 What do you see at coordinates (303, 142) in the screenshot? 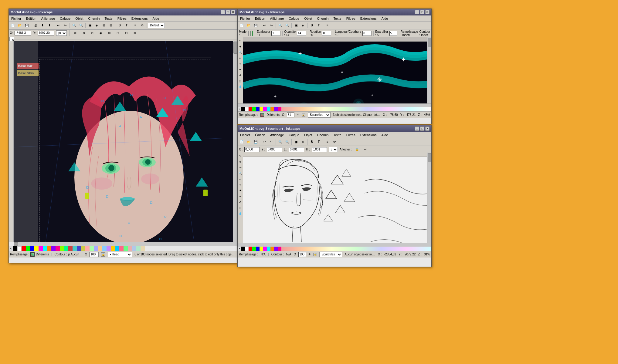
I see `br-node: ◈` at bounding box center [303, 142].